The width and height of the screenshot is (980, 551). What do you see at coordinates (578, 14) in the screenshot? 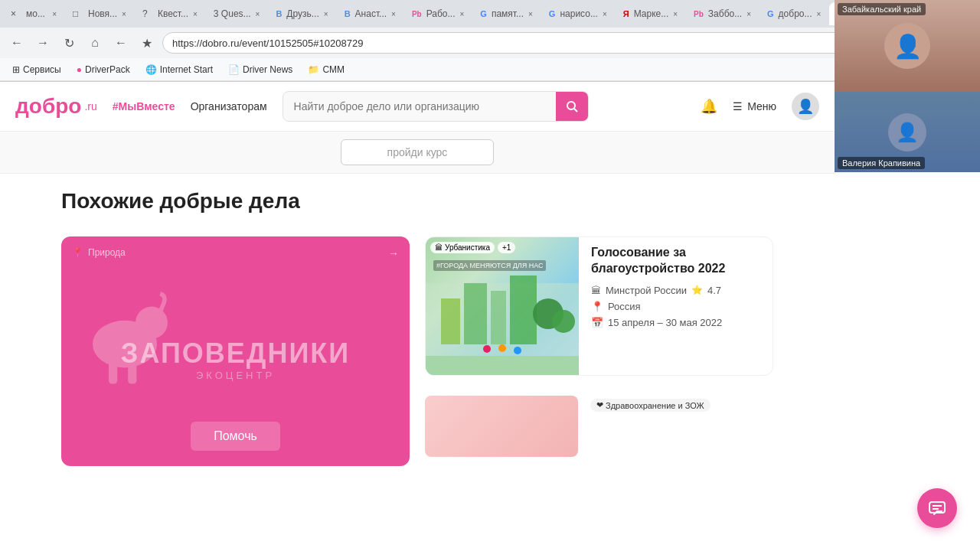
I see `tab-9: G нарисо... ×` at bounding box center [578, 14].